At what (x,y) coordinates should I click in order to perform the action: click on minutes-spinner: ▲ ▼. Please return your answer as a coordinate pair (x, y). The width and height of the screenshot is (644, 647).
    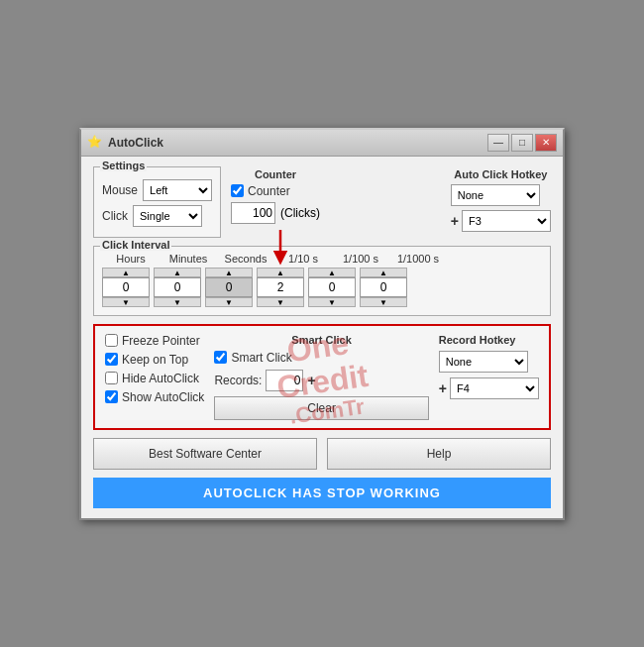
    Looking at the image, I should click on (177, 287).